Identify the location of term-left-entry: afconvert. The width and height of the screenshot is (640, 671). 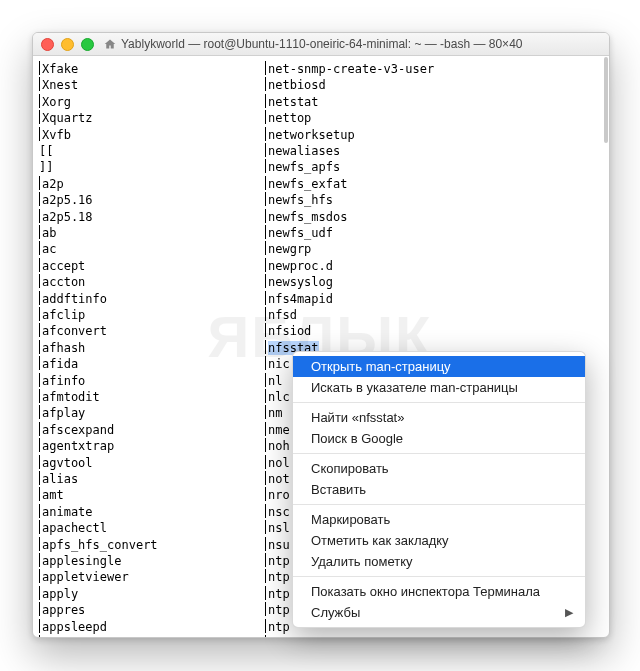
(73, 331).